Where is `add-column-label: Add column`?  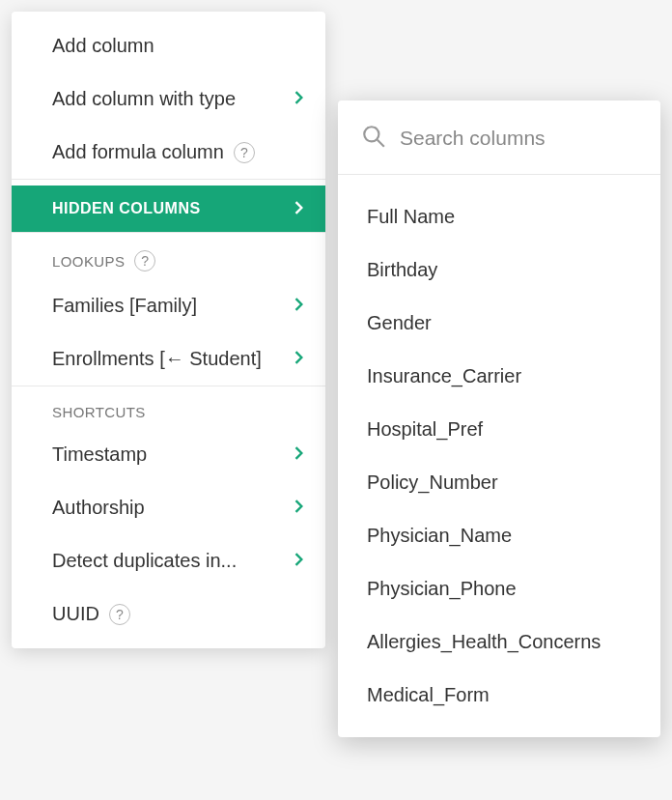
add-column-label: Add column is located at coordinates (103, 46).